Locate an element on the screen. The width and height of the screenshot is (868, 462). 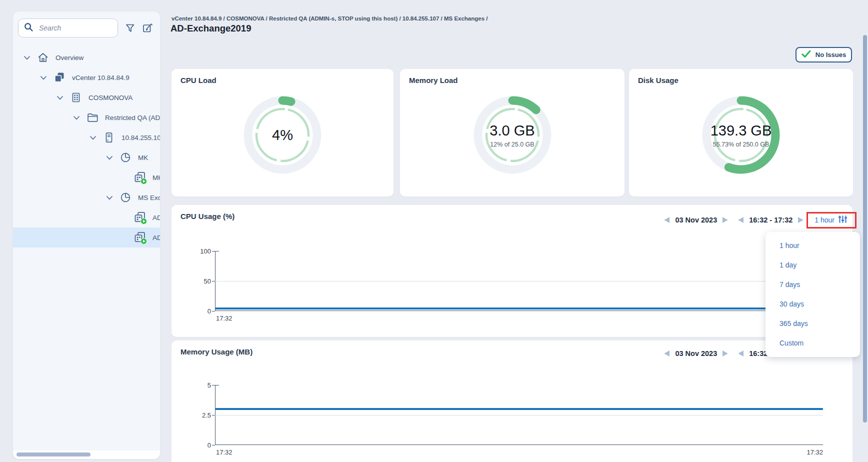
y-axis-label: 50 is located at coordinates (200, 281).